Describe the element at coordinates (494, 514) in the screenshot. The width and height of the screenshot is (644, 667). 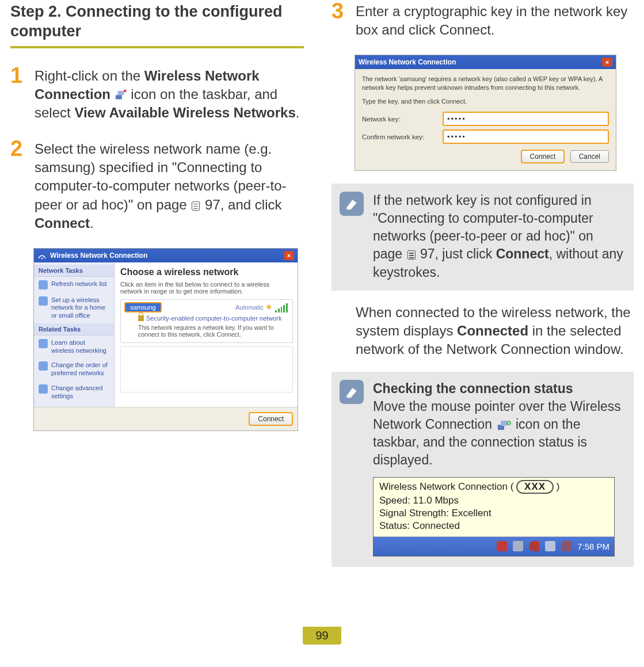
I see `tooltip-line-signal: Signal Strength: Excellent` at that location.